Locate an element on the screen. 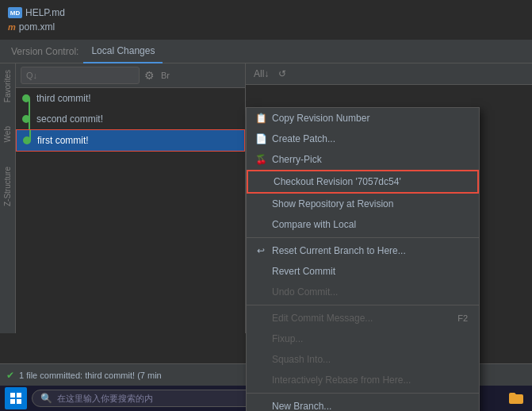  vc-label: Version Control: is located at coordinates (44, 51).